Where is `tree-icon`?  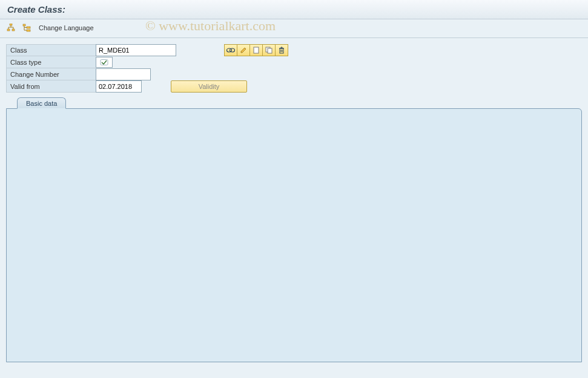
tree-icon is located at coordinates (11, 28).